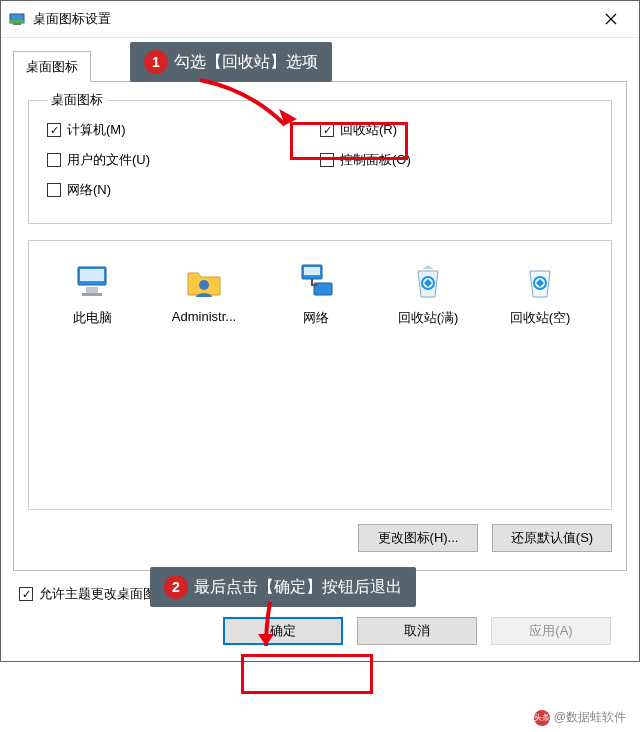  I want to click on network-icon, so click(316, 281).